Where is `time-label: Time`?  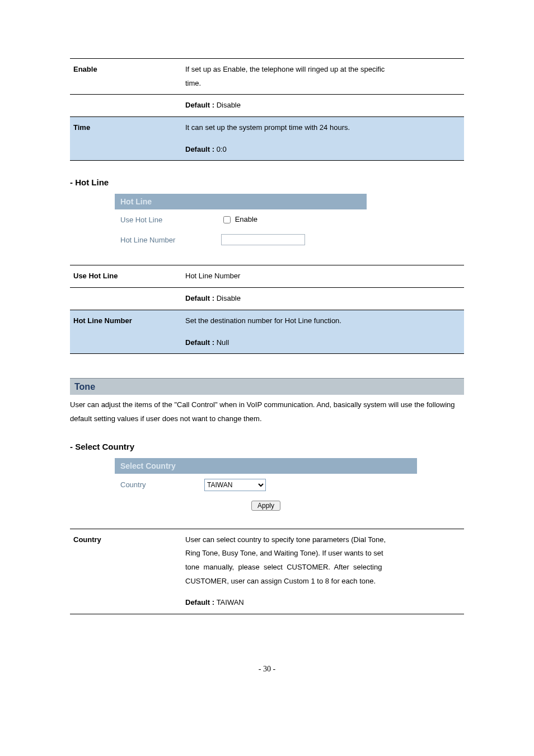
time-label: Time is located at coordinates (126, 128).